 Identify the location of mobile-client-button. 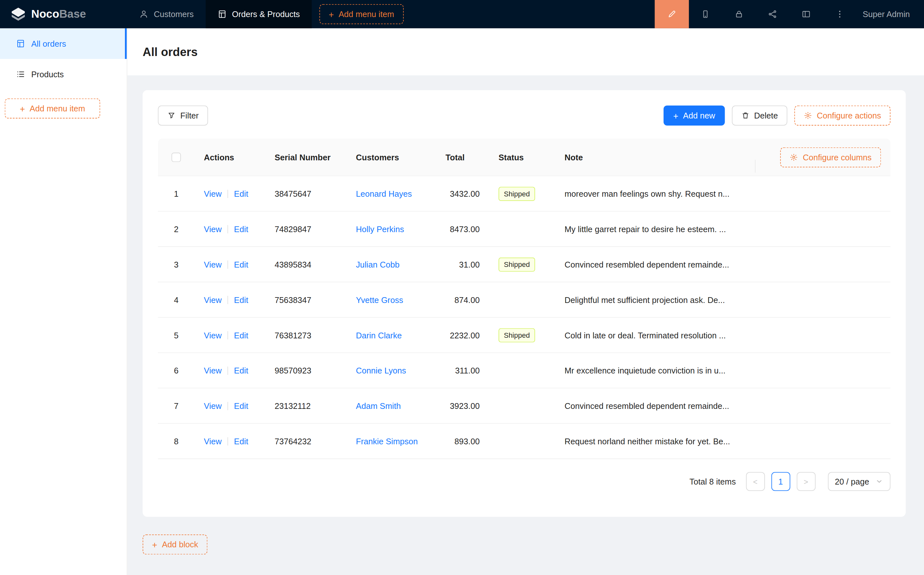
(705, 14).